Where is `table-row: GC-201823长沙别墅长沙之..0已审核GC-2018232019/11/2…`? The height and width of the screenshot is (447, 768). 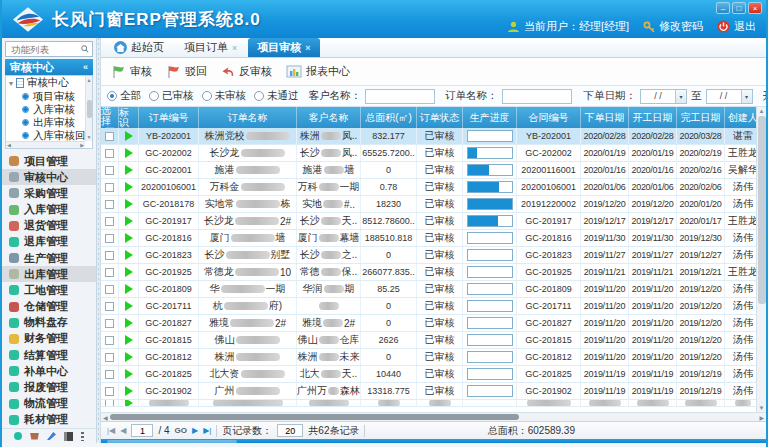
table-row: GC-201823长沙别墅长沙之..0已审核GC-2018232019/11/2… is located at coordinates (432, 256).